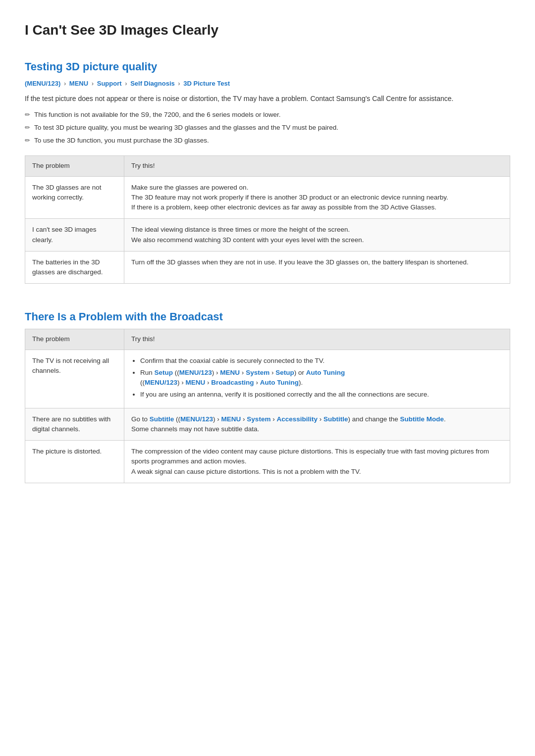  What do you see at coordinates (75, 198) in the screenshot?
I see `problem-cell: The 3D glasses are not working correctly…` at bounding box center [75, 198].